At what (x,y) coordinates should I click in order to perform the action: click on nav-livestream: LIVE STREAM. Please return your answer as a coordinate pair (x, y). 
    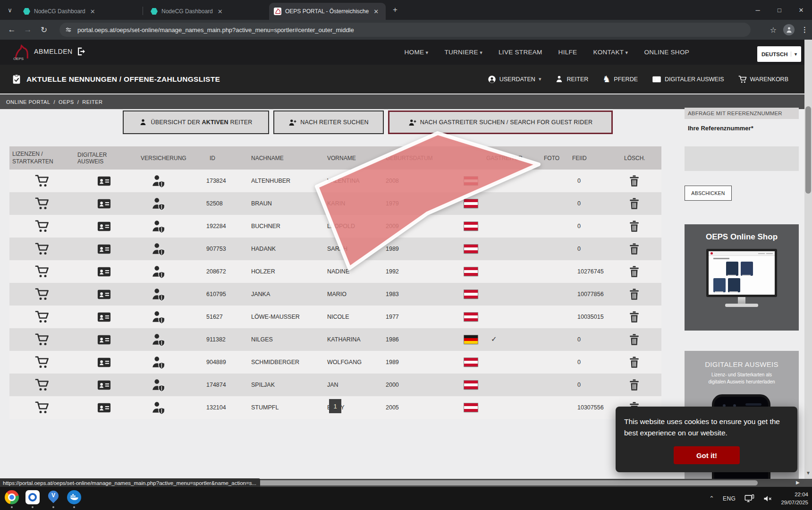
    Looking at the image, I should click on (520, 52).